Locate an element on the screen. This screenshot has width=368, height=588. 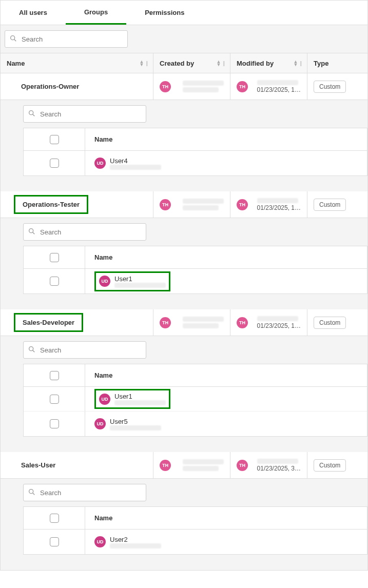
tab-permissions: Permissions is located at coordinates (164, 12).